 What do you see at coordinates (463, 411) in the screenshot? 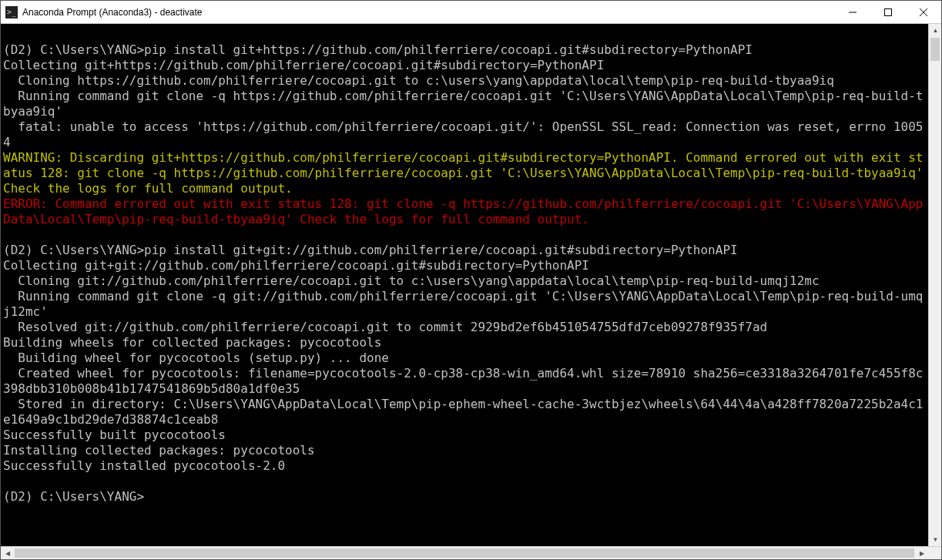
I see `terminal-line: Stored in directory: C:\Users\YANG\AppDa…` at bounding box center [463, 411].